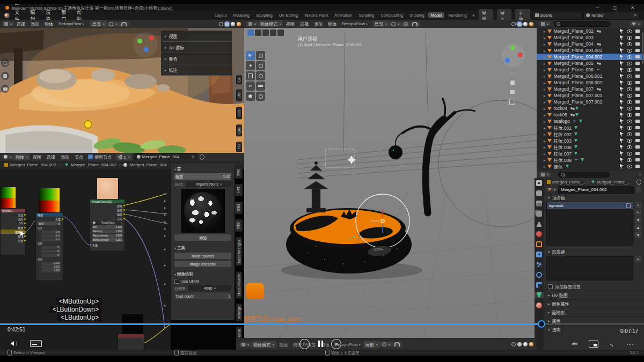 The image size is (644, 362). Describe the element at coordinates (551, 286) in the screenshot. I see `rest-position-checkbox` at that location.